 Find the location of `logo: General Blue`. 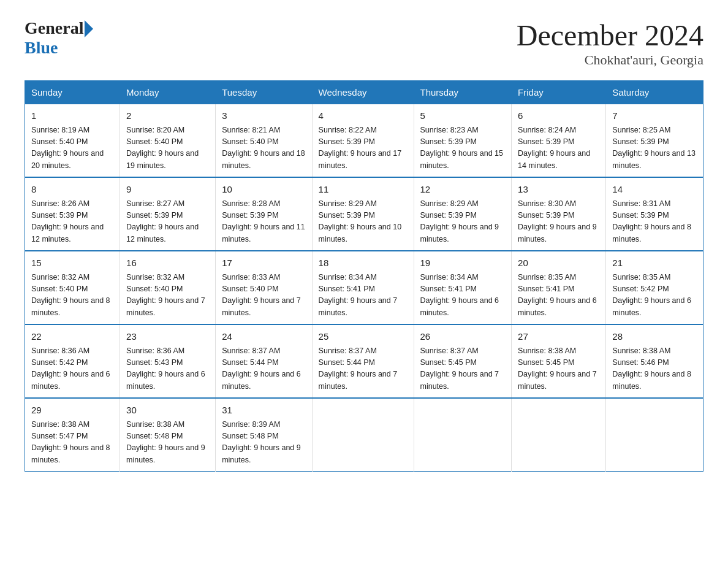

logo: General Blue is located at coordinates (59, 38).